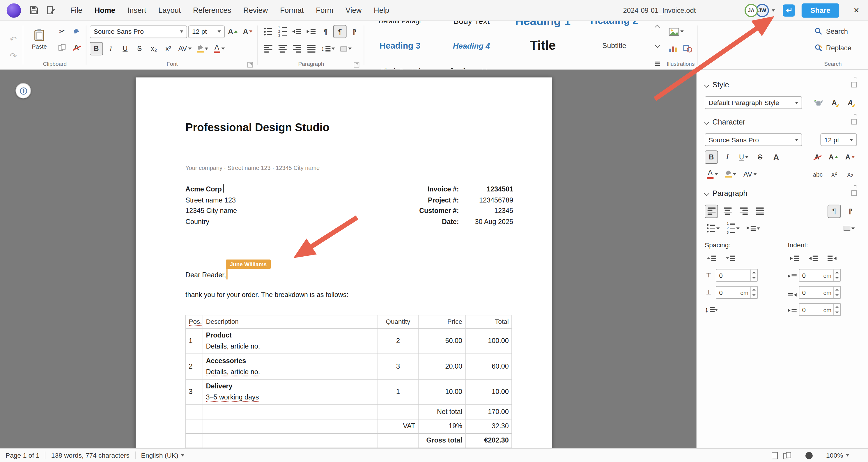 The width and height of the screenshot is (868, 462). I want to click on sidebar-numbered-list-button: 123, so click(733, 228).